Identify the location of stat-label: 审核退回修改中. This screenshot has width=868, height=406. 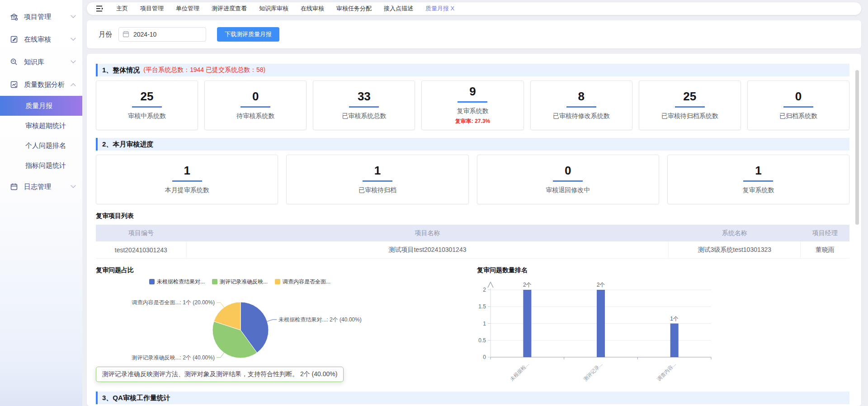
(568, 190).